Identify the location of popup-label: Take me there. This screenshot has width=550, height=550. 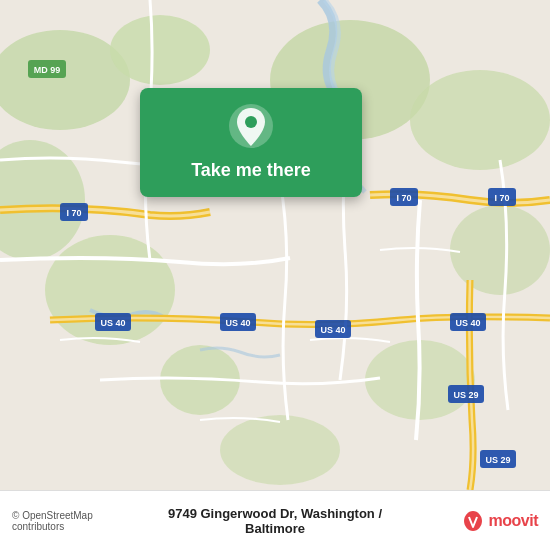
(251, 170).